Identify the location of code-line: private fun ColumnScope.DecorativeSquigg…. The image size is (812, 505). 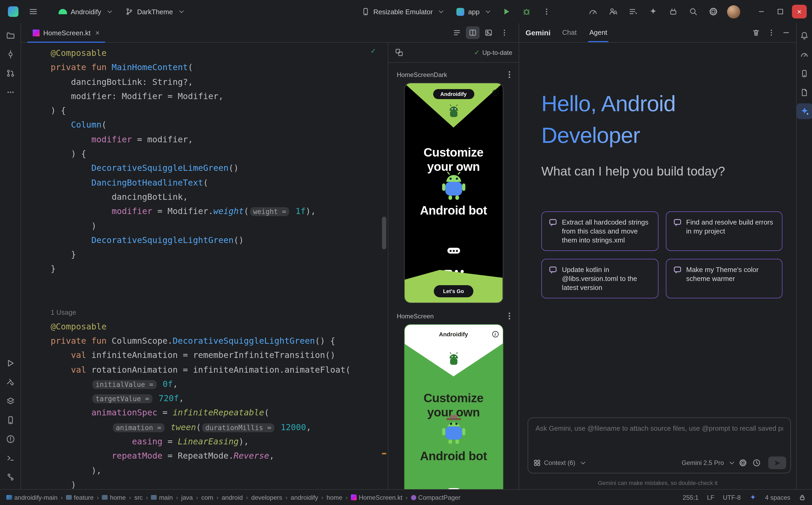
(219, 341).